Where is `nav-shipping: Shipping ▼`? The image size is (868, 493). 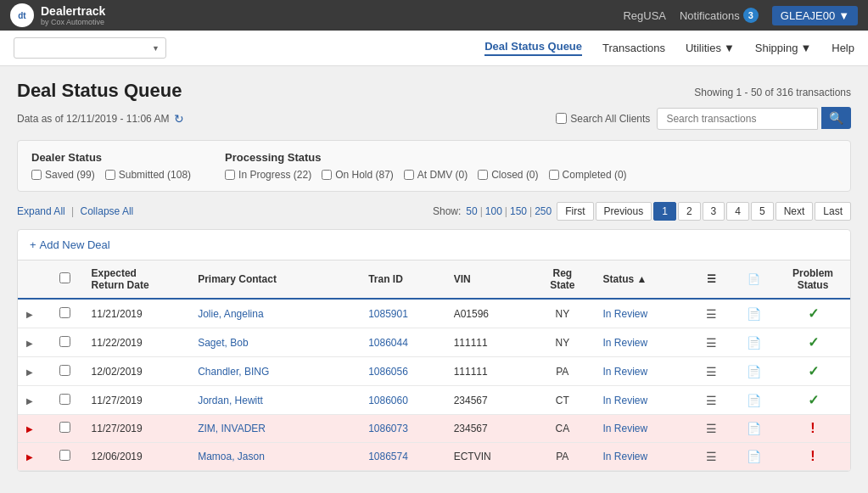 nav-shipping: Shipping ▼ is located at coordinates (783, 48).